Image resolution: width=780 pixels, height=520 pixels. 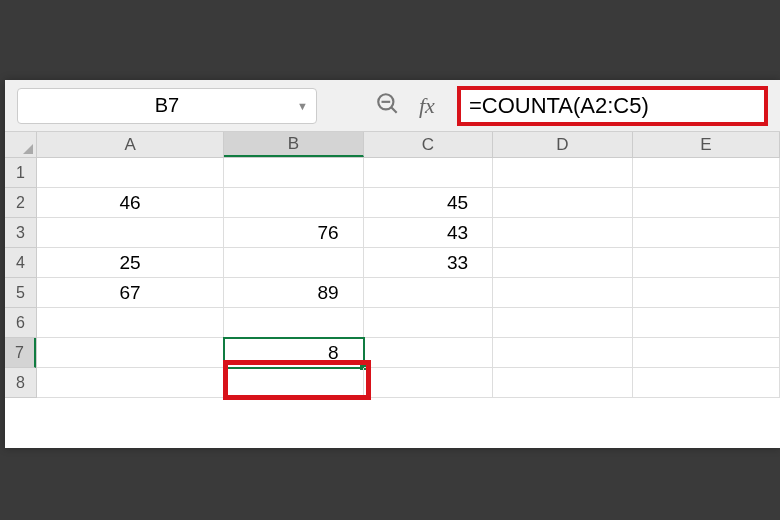 I want to click on row-header-6: 6, so click(x=20, y=323).